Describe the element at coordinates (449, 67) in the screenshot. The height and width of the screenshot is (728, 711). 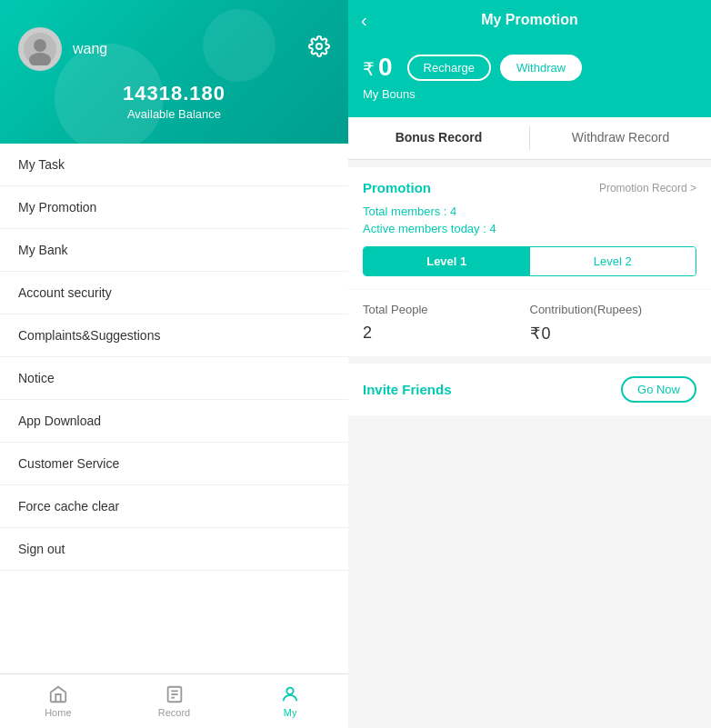
I see `recharge-button: Recharge` at that location.